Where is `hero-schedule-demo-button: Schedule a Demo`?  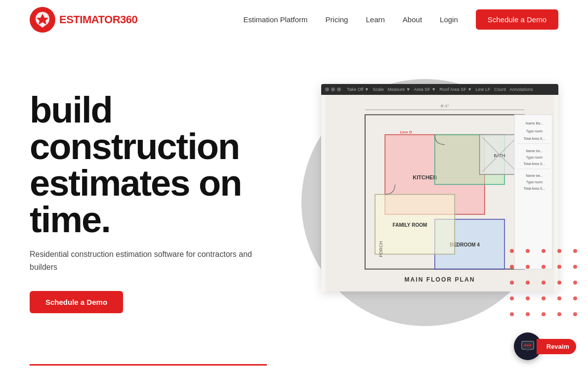 hero-schedule-demo-button: Schedule a Demo is located at coordinates (76, 302).